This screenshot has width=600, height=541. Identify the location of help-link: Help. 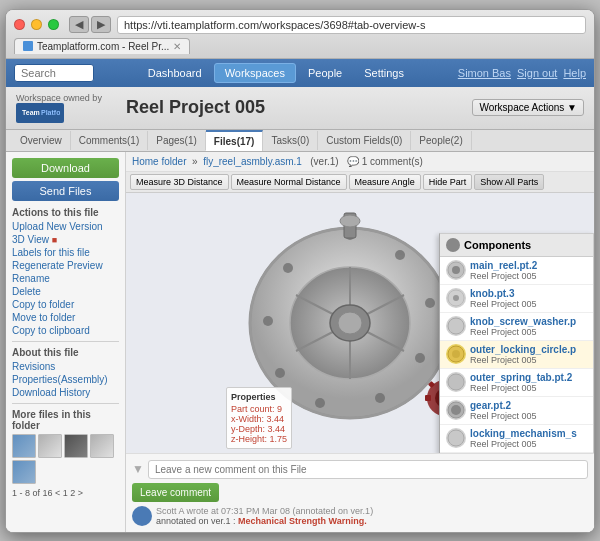
(574, 73).